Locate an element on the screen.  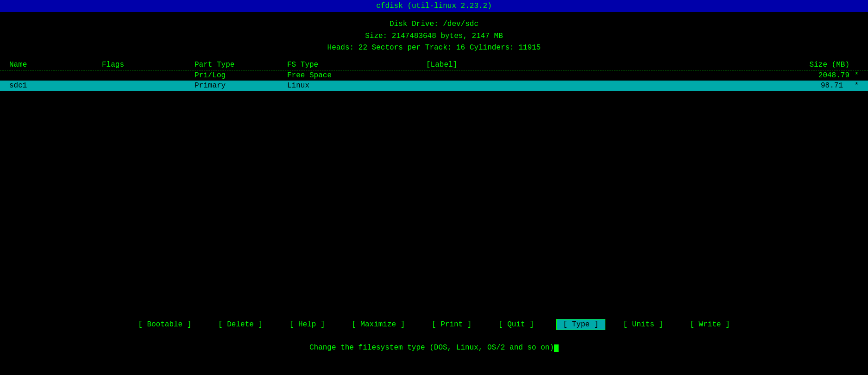
col-header-size: Size (MB) is located at coordinates (735, 65).